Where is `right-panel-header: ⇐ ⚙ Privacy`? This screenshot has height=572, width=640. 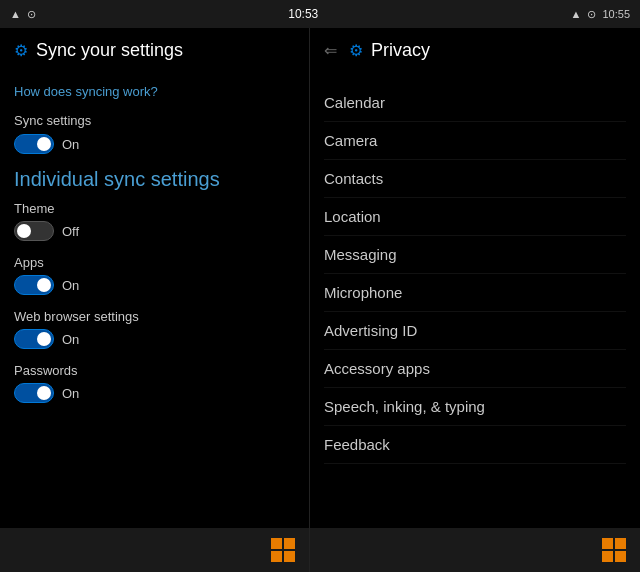
right-panel-header: ⇐ ⚙ Privacy is located at coordinates (475, 50).